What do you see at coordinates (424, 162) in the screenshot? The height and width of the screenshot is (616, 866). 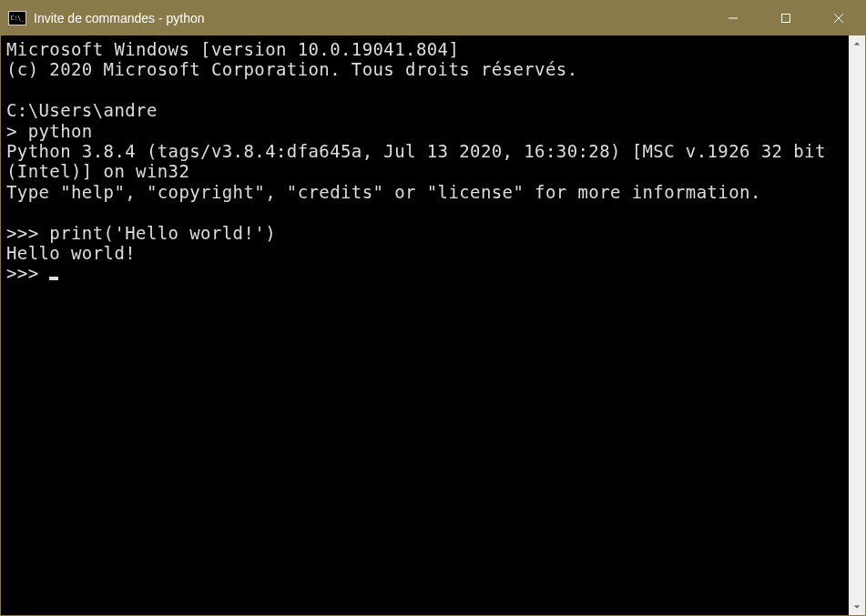 I see `terminal-line: Python 3.8.4 (tags/v3.8.4:dfa645a, Jul 1…` at bounding box center [424, 162].